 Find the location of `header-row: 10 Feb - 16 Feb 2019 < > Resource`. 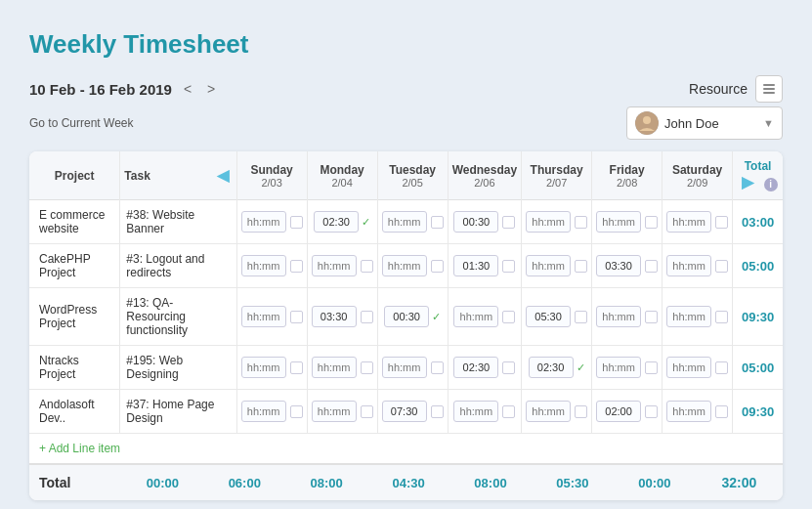

header-row: 10 Feb - 16 Feb 2019 < > Resource is located at coordinates (406, 89).